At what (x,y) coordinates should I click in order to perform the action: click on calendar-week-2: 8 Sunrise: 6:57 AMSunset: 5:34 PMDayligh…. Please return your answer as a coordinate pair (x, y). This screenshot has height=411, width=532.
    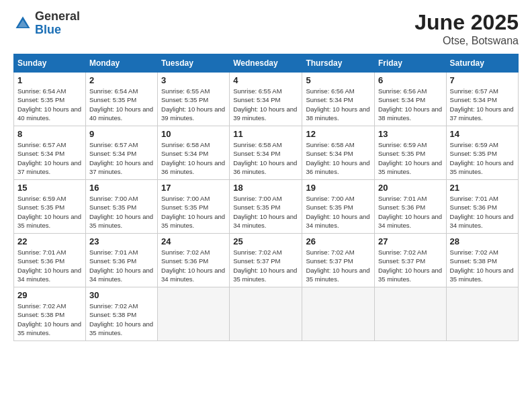
    Looking at the image, I should click on (266, 153).